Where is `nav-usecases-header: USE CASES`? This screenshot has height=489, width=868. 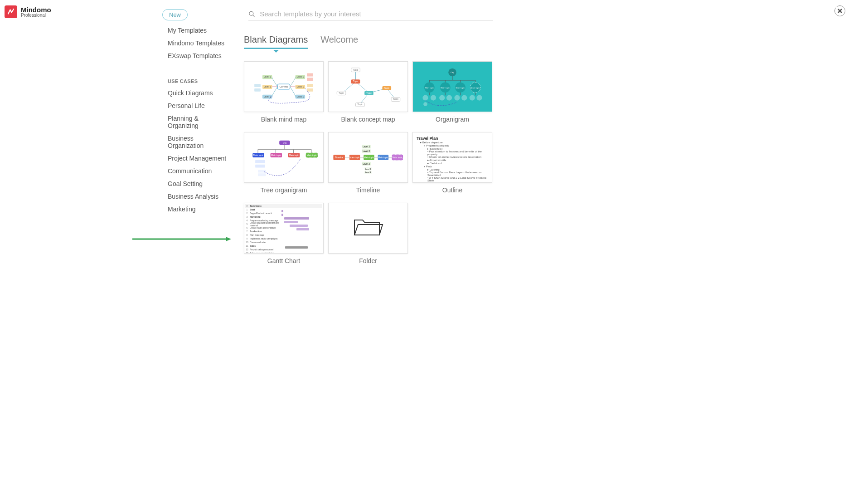
nav-usecases-header: USE CASES is located at coordinates (199, 81).